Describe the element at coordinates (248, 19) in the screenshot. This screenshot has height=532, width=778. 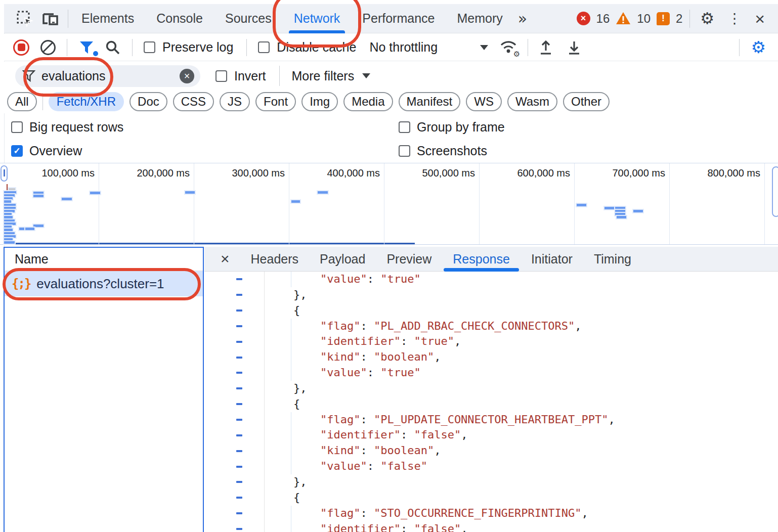
I see `tab-sources: Sources` at that location.